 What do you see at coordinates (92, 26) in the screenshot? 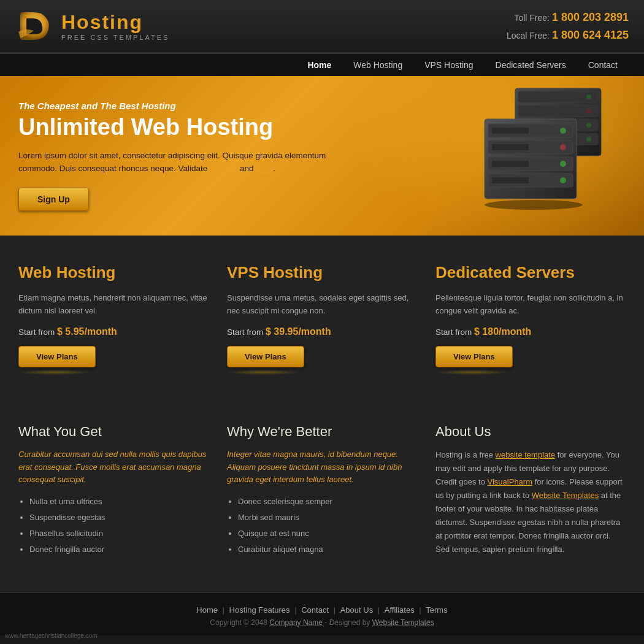
I see `logo-area: Hosting Free CSS Templates` at bounding box center [92, 26].